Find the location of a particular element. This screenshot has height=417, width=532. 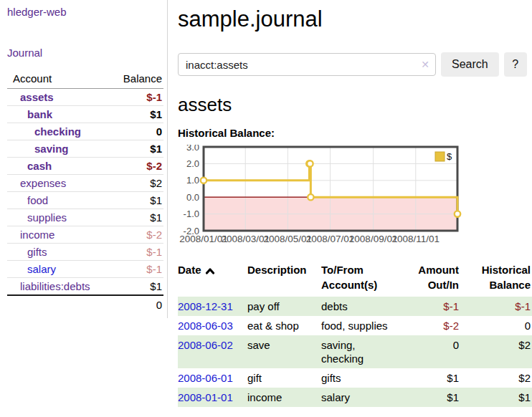

account-link: assets is located at coordinates (37, 97).